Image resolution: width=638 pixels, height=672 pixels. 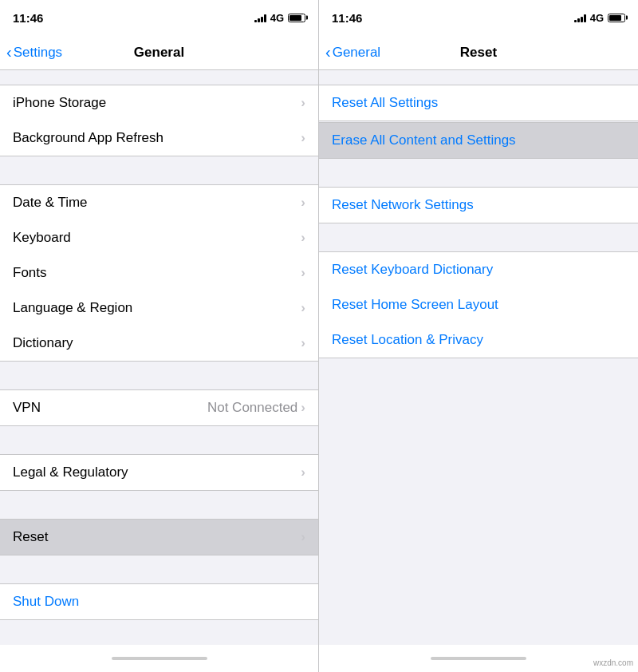 What do you see at coordinates (110, 408) in the screenshot?
I see `vpn-label: VPN` at bounding box center [110, 408].